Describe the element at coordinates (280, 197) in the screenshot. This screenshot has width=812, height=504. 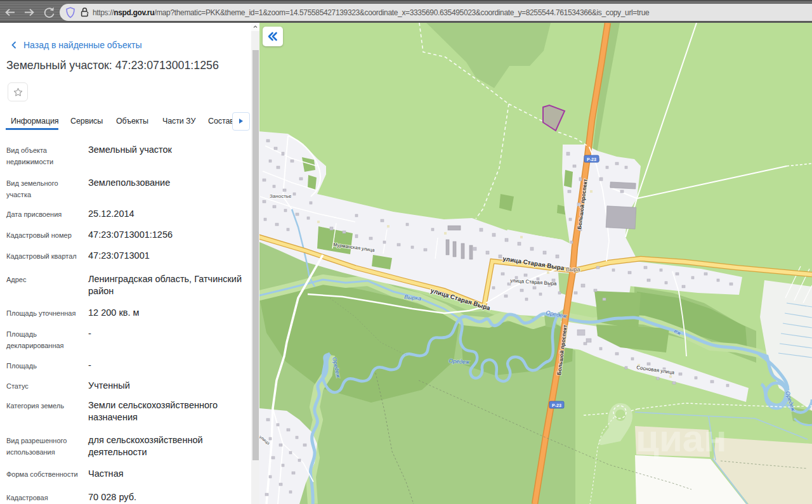
I see `svg-text: Заностье` at that location.